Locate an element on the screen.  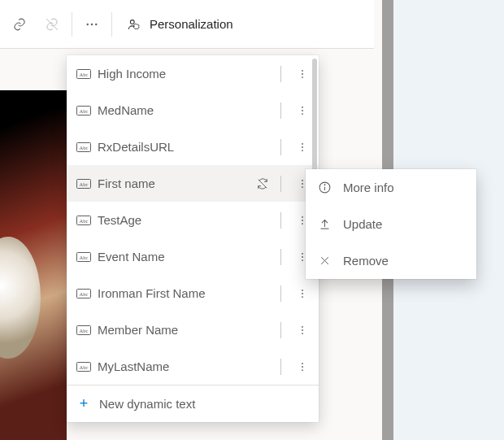
personalization-dropdown: Personalization is located at coordinates (180, 24).